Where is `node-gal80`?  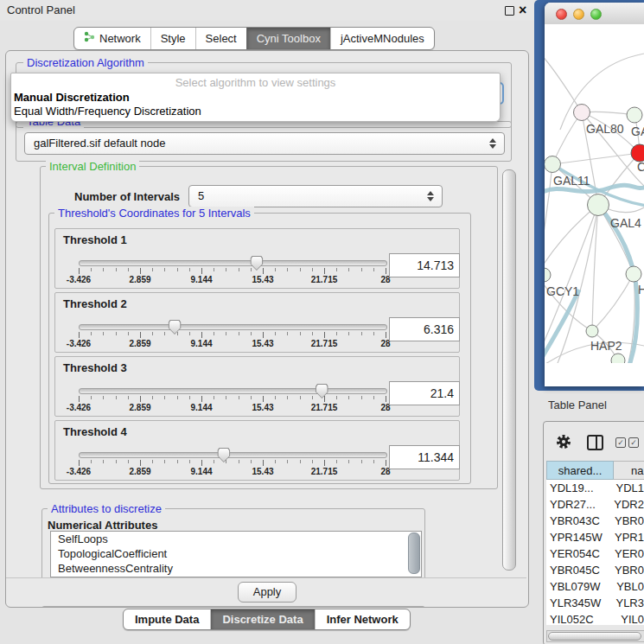
node-gal80 is located at coordinates (583, 112).